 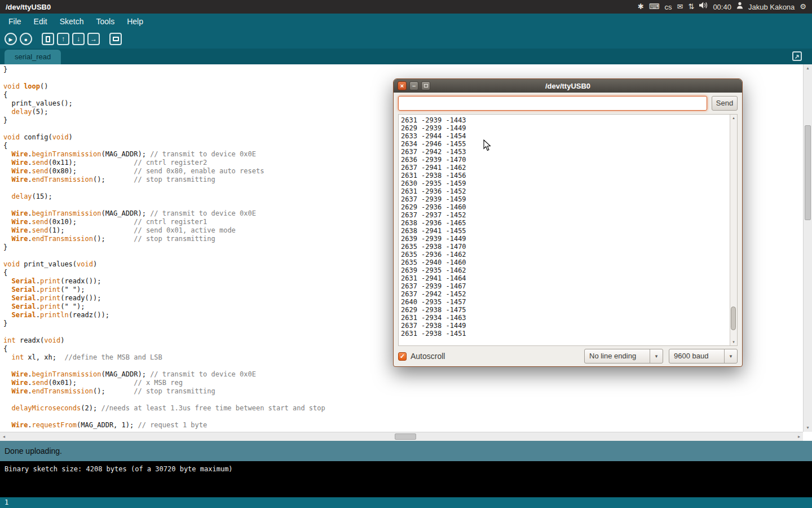 I want to click on indicator-icon: ✱, so click(x=641, y=7).